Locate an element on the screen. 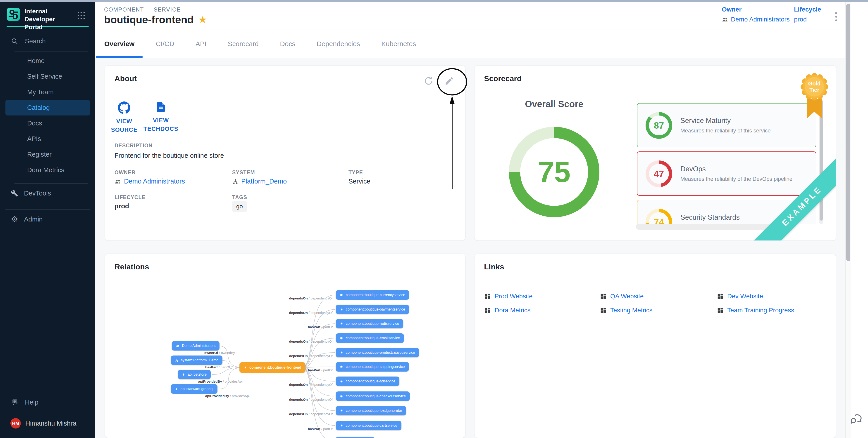 The image size is (868, 438). sidebar-user: HM Himanshu Mishra is located at coordinates (53, 424).